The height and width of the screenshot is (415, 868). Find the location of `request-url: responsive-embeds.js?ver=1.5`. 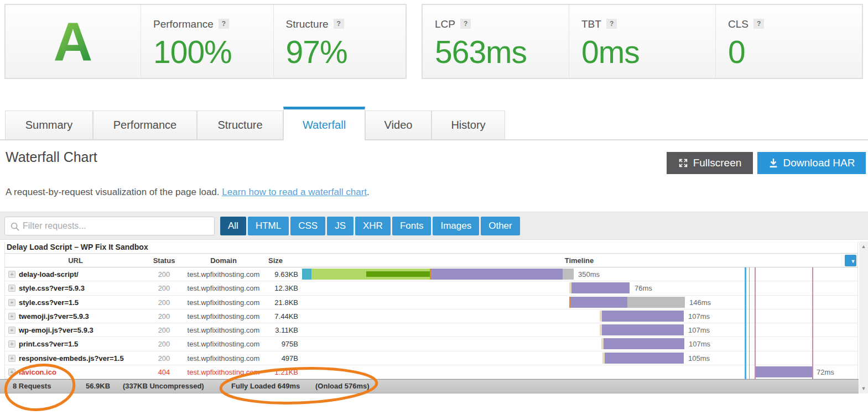

request-url: responsive-embeds.js?ver=1.5 is located at coordinates (71, 358).